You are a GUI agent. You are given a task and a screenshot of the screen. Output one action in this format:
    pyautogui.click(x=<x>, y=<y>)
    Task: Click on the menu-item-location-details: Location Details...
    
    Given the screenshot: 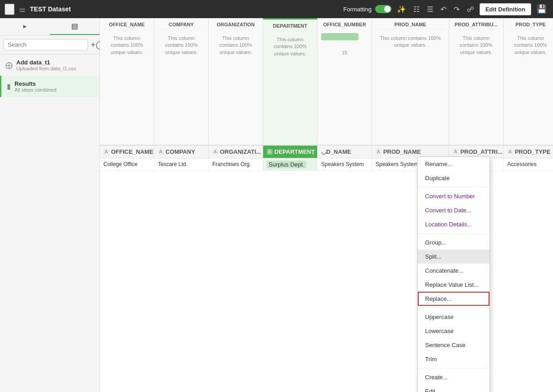 What is the action you would take?
    pyautogui.click(x=454, y=224)
    